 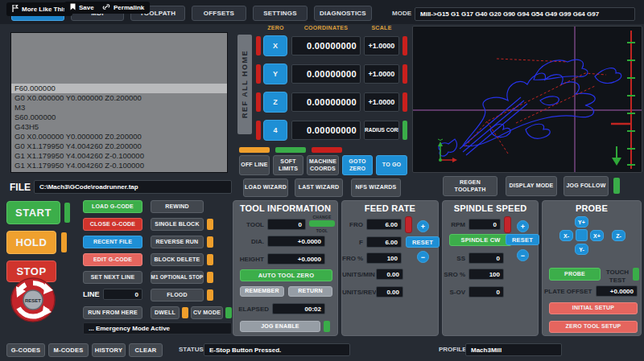 I want to click on load-wizard-button: LOAD WIZARD, so click(x=266, y=188).